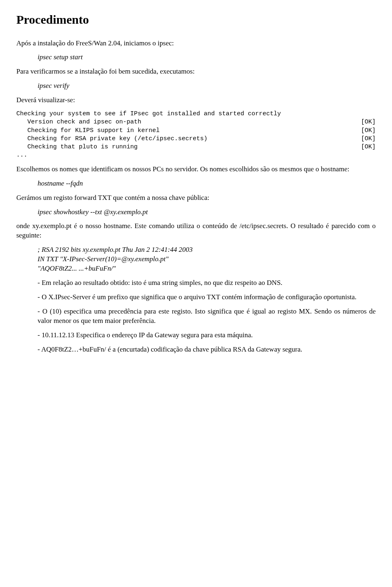 The image size is (392, 587). I want to click on bullet-rsa-key: - AQ0F8tZ2…+buFuFn/ é a (encurtada) codi…, so click(207, 350).